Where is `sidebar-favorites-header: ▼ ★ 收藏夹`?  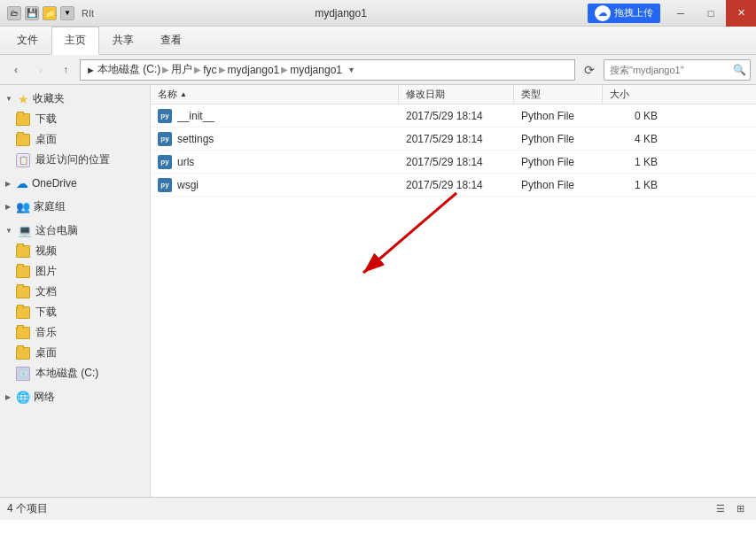
sidebar-favorites-header: ▼ ★ 收藏夹 is located at coordinates (74, 99).